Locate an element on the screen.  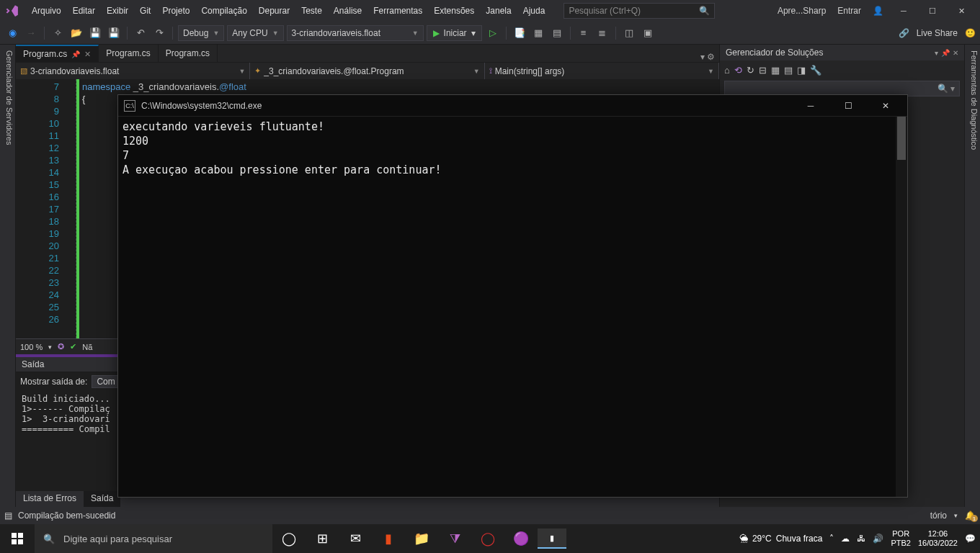
menu-análise: Análise is located at coordinates (347, 11).